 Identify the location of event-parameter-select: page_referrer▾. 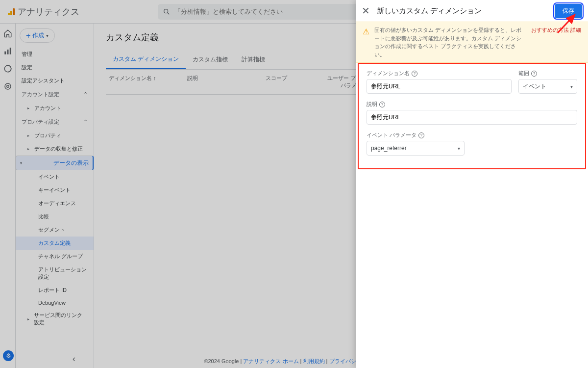
(416, 148).